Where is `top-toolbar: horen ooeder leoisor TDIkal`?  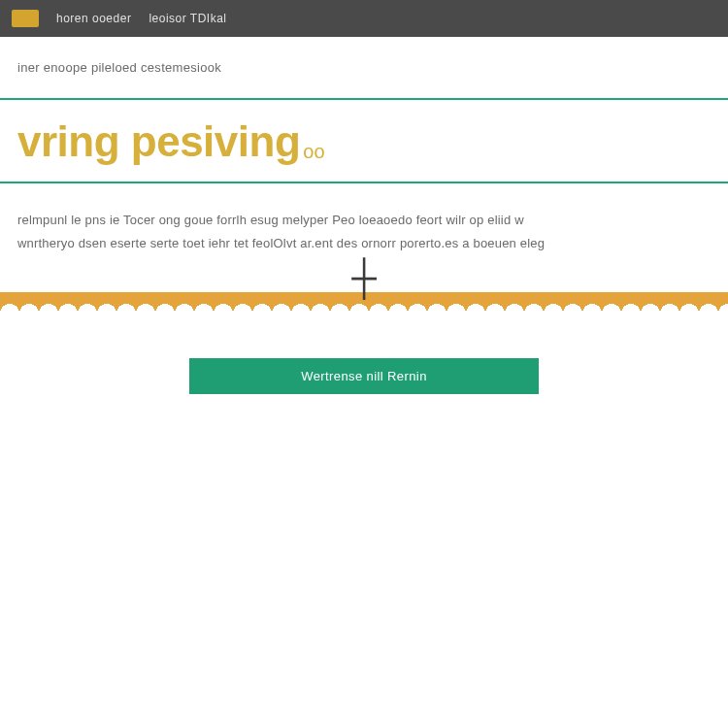
top-toolbar: horen ooeder leoisor TDIkal is located at coordinates (364, 18).